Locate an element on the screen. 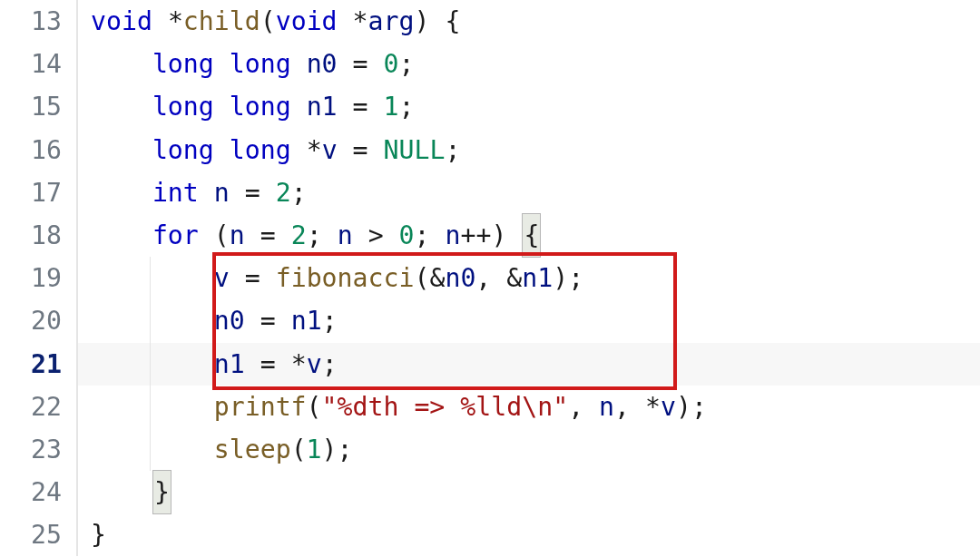  code-line: 17 int n = 2; is located at coordinates (490, 192).